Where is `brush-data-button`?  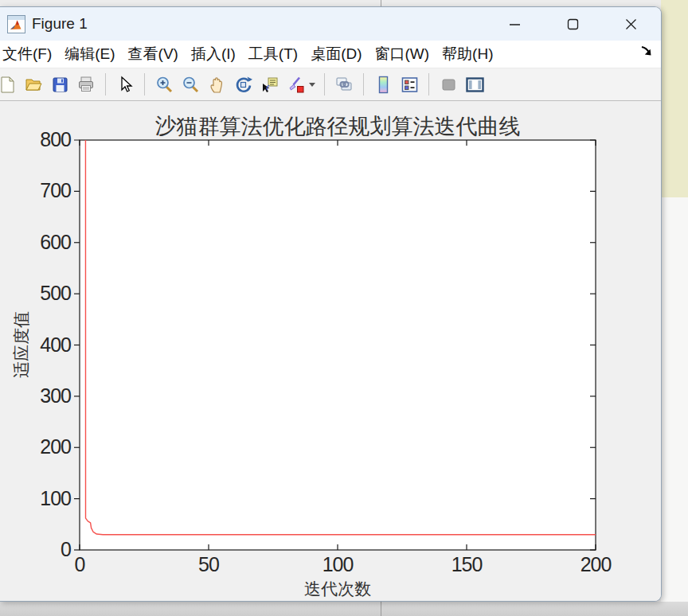 brush-data-button is located at coordinates (295, 84).